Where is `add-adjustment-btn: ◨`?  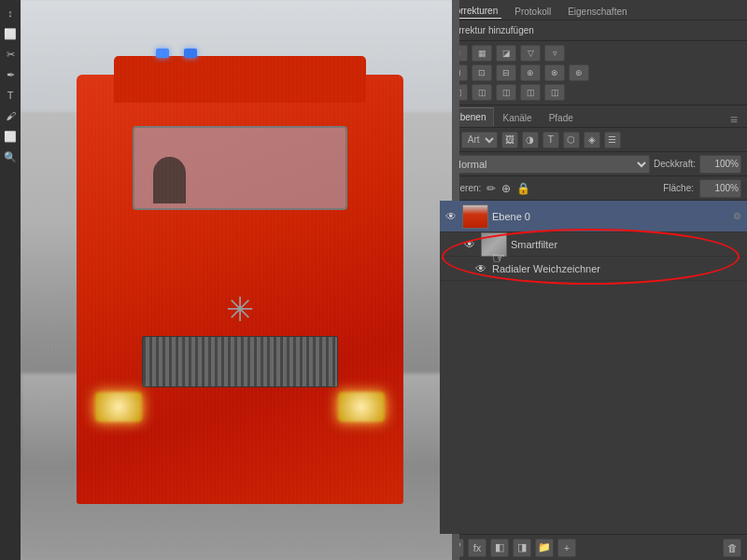
add-adjustment-btn: ◨ is located at coordinates (522, 548).